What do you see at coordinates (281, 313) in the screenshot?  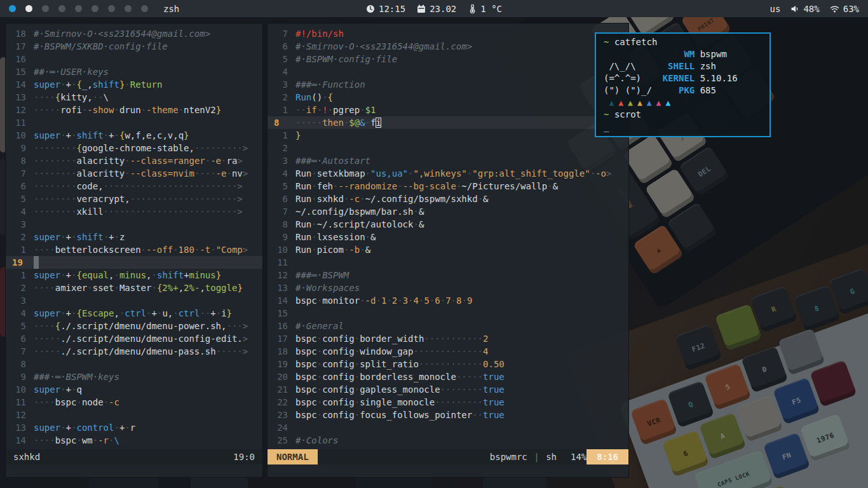 I see `line-number: 15` at bounding box center [281, 313].